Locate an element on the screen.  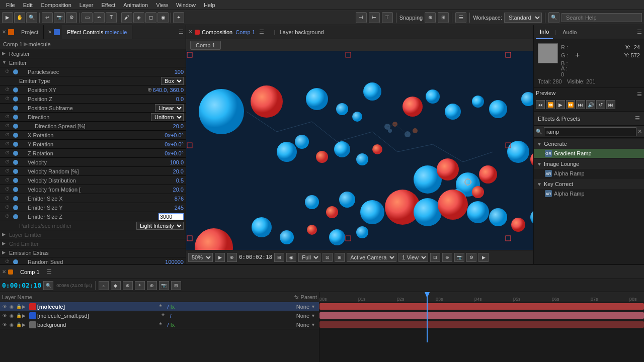
right-panel-menu: ☰ is located at coordinates (639, 32).